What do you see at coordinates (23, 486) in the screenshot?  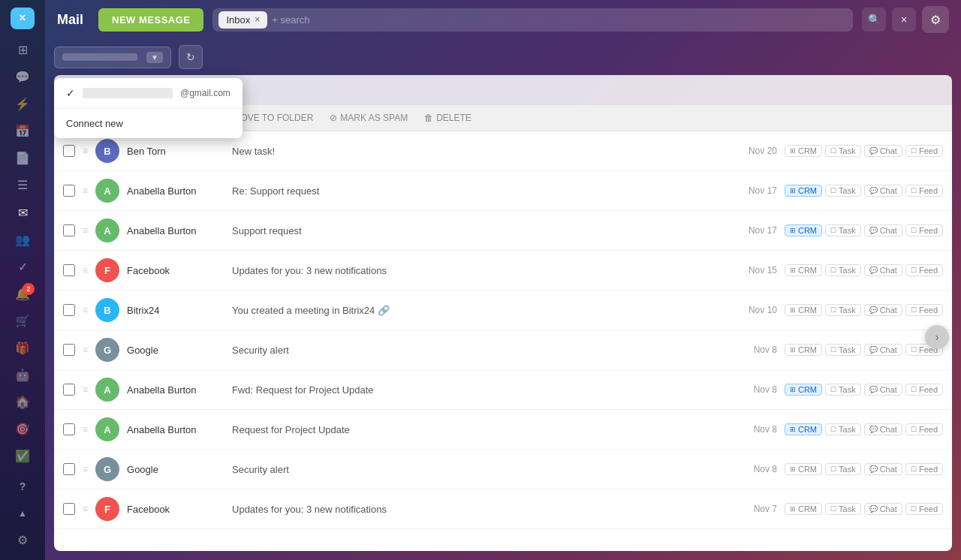 I see `sidebar-item-help: ?` at bounding box center [23, 486].